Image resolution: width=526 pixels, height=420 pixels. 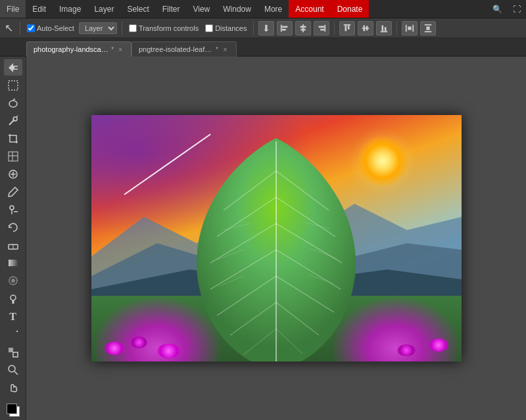 What do you see at coordinates (13, 281) in the screenshot?
I see `blur-tool-btn` at bounding box center [13, 281].